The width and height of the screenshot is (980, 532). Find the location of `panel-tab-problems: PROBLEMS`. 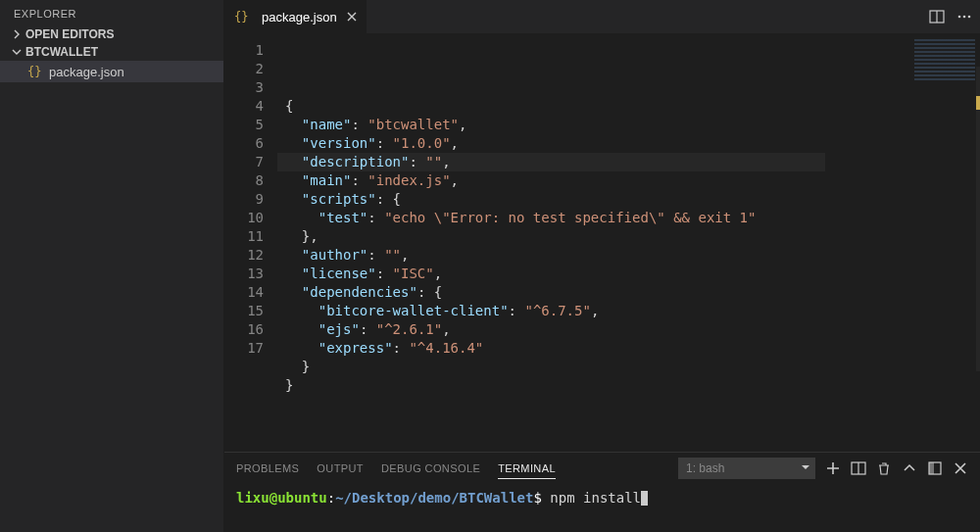

panel-tab-problems: PROBLEMS is located at coordinates (268, 468).